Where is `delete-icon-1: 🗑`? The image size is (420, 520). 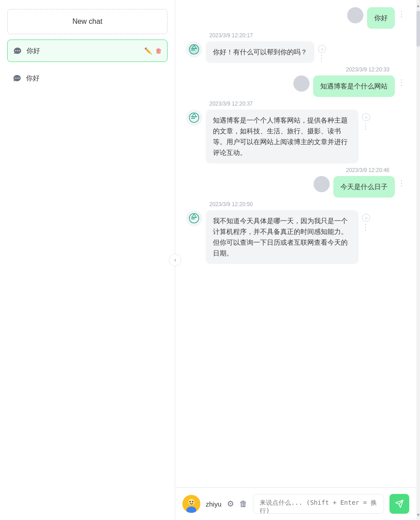 delete-icon-1: 🗑 is located at coordinates (159, 51).